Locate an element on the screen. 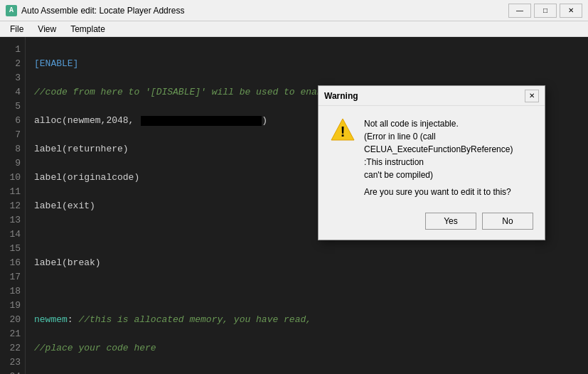  dialog-message-line5: Are you sure you want to edit it to this… is located at coordinates (449, 192).